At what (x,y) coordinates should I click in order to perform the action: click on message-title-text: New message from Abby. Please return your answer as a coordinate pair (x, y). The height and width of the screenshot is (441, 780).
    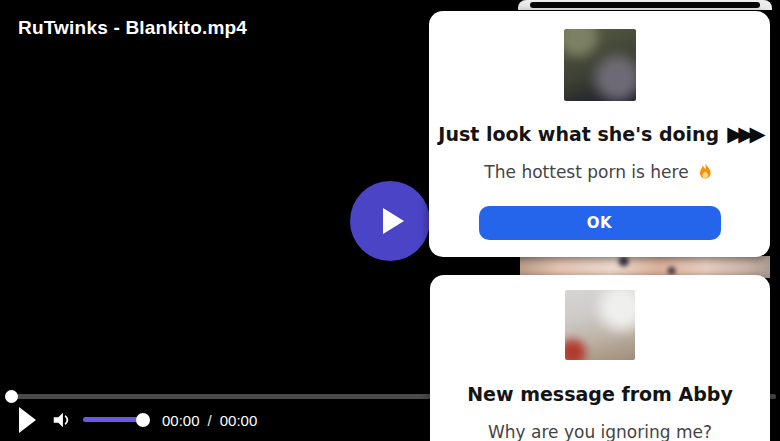
    Looking at the image, I should click on (600, 394).